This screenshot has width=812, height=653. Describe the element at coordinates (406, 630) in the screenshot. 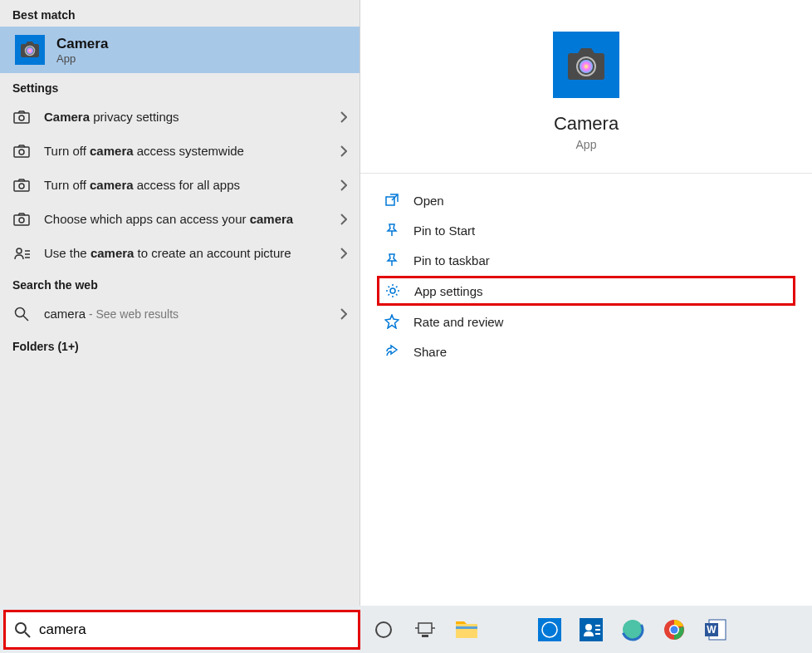

I see `taskbar: W` at that location.